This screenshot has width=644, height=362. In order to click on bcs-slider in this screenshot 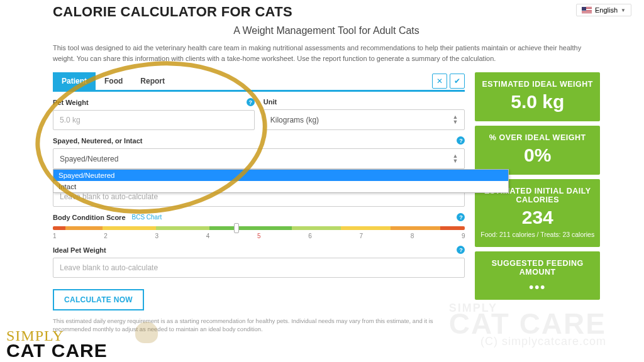, I will do `click(259, 228)`.